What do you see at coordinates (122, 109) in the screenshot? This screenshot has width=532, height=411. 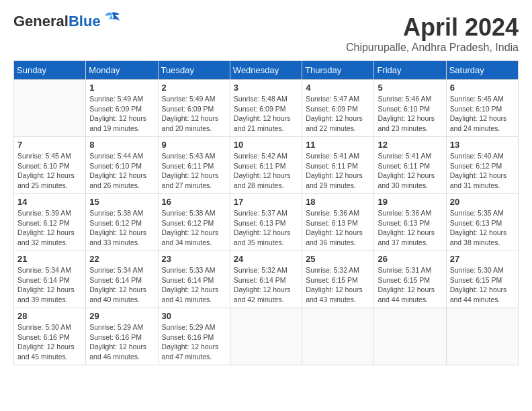 I see `calendar-cell: 1Sunrise: 5:49 AM Sunset: 6:09 PM Daylig…` at bounding box center [122, 109].